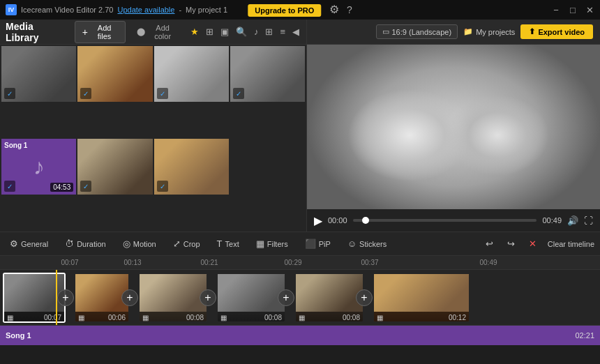 The image size is (600, 364). What do you see at coordinates (366, 220) in the screenshot?
I see `progress-handle` at bounding box center [366, 220].